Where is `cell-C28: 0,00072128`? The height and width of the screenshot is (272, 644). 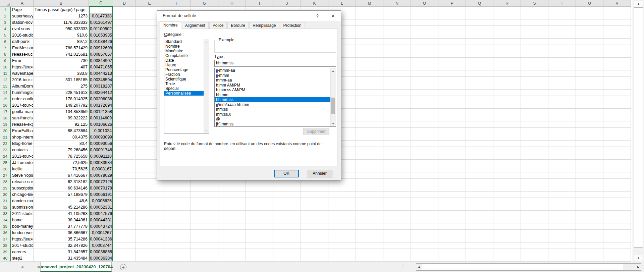
cell-C28: 0,00072128 is located at coordinates (101, 182).